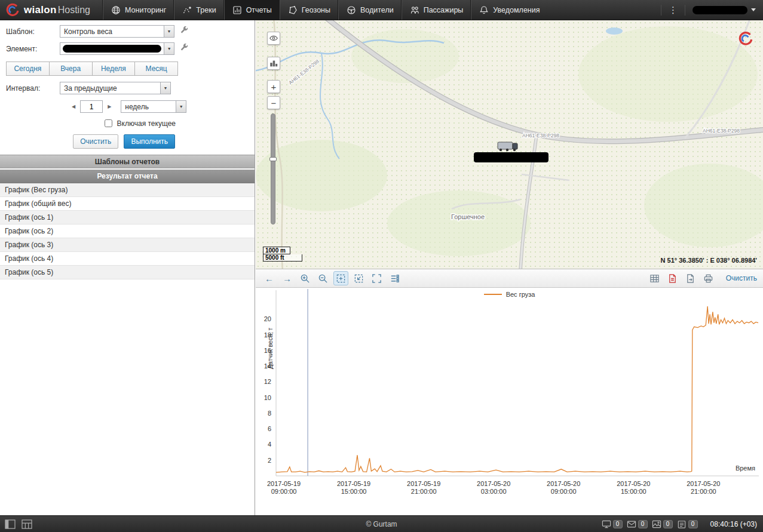 This screenshot has width=763, height=532. What do you see at coordinates (274, 63) in the screenshot?
I see `map-layers-button` at bounding box center [274, 63].